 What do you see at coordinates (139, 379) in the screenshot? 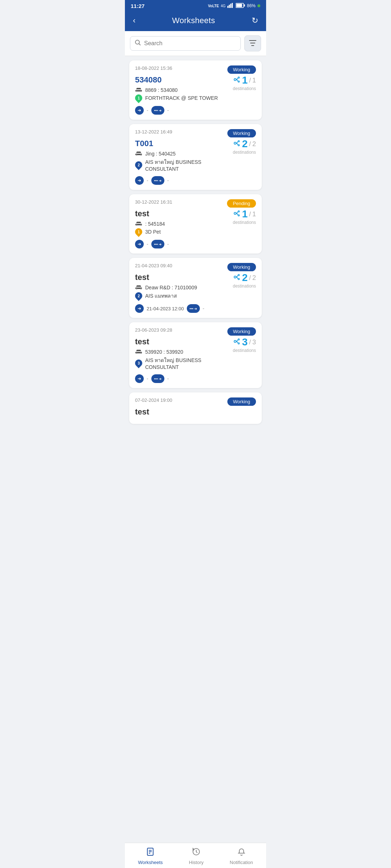
I see `start-arrow-icon-5: ➜` at bounding box center [139, 379].